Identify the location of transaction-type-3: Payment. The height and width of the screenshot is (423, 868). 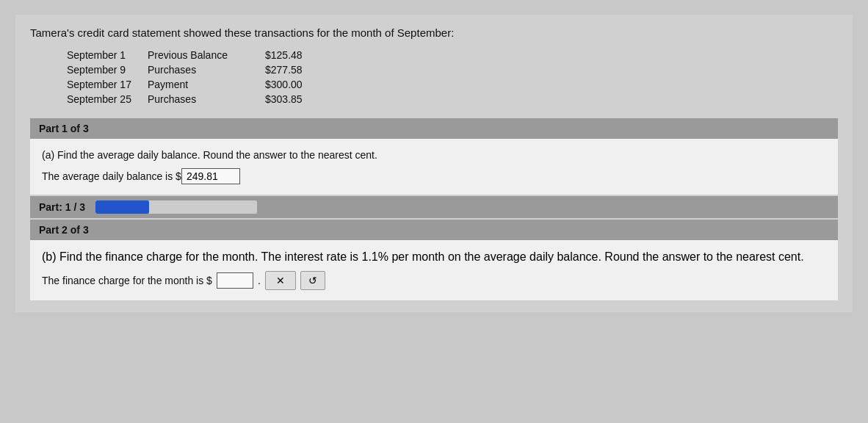
(206, 84).